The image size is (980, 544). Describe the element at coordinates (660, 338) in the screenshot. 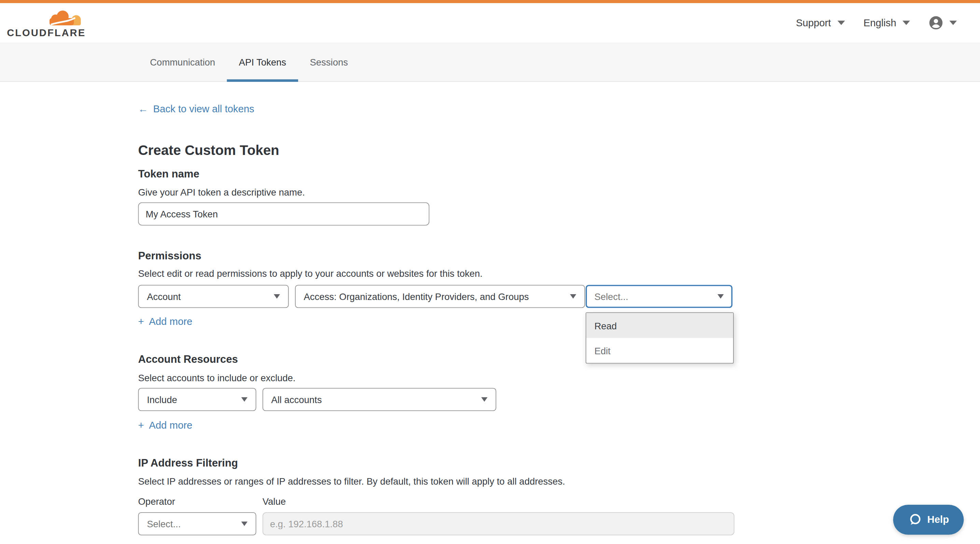

I see `access-level-dropdown-menu: Read Edit` at that location.